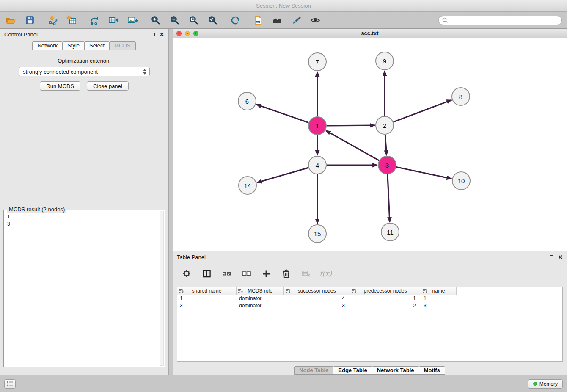  I want to click on task-history-button, so click(10, 384).